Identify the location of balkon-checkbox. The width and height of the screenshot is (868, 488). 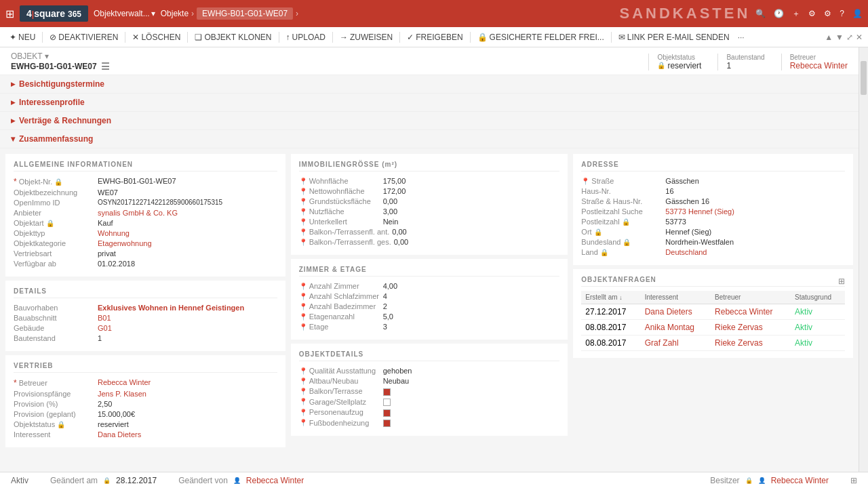
(472, 392).